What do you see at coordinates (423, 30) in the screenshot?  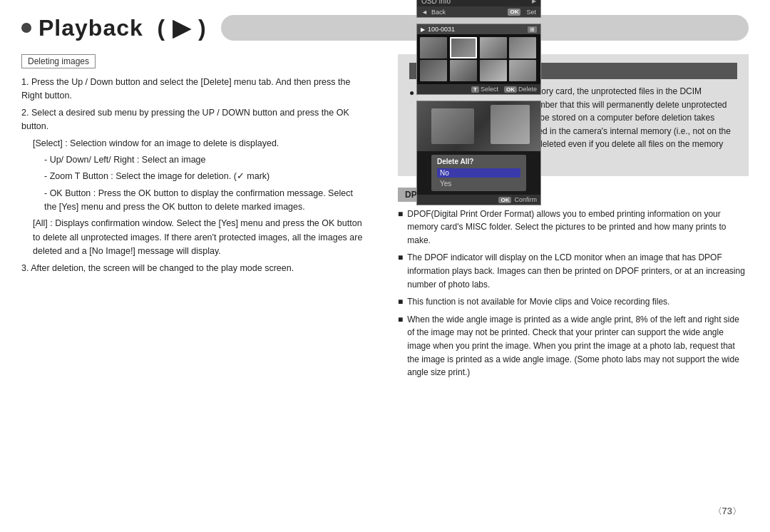 I see `play-icon: ▶` at bounding box center [423, 30].